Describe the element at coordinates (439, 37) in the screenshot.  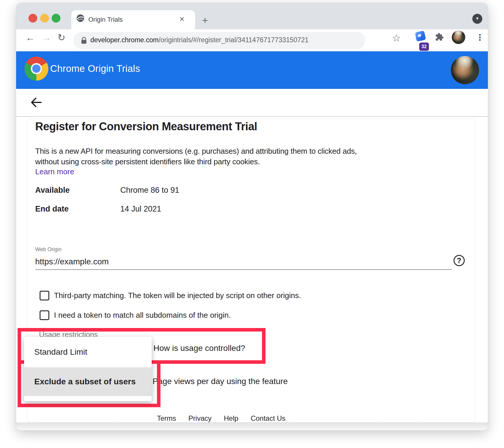
I see `extensions-puzzle-icon` at that location.